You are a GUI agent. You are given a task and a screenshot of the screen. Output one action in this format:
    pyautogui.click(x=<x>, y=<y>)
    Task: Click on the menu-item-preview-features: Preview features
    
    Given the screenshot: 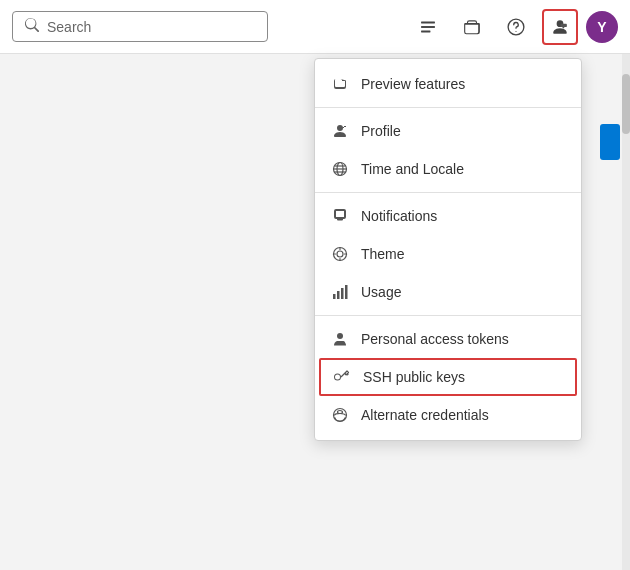 What is the action you would take?
    pyautogui.click(x=448, y=84)
    